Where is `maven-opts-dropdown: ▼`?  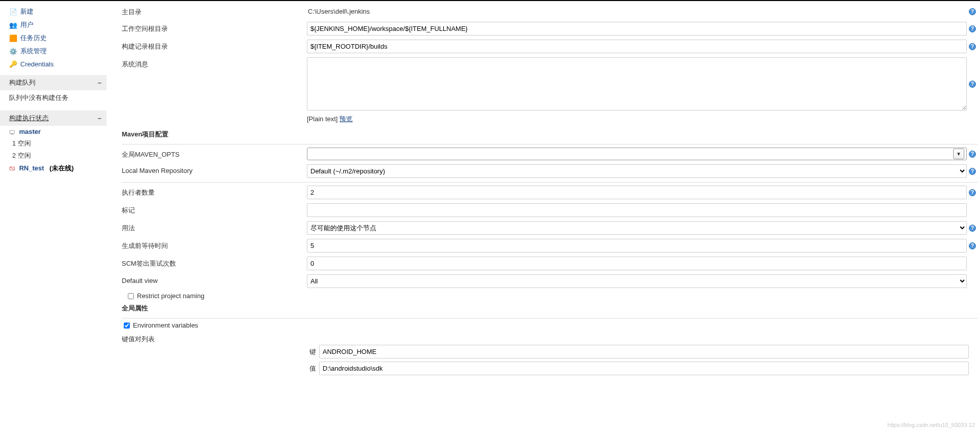 maven-opts-dropdown: ▼ is located at coordinates (637, 154).